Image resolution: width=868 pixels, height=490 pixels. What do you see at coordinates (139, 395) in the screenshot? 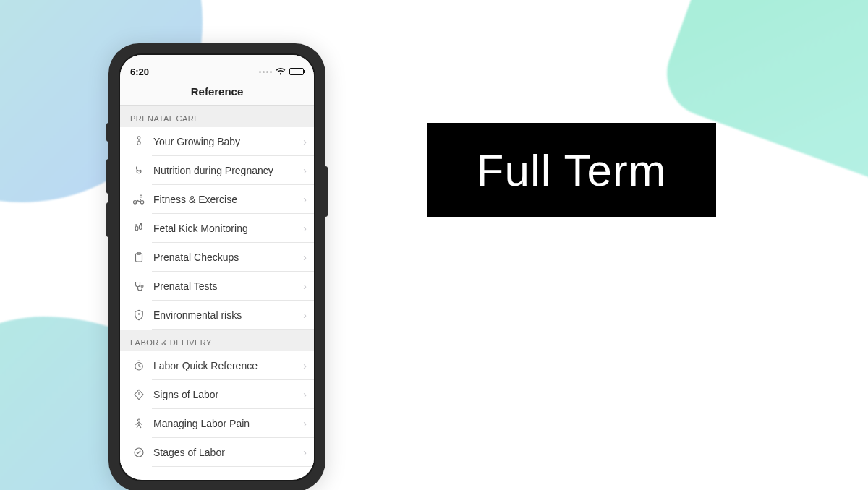
I see `diamond-warning-icon` at bounding box center [139, 395].